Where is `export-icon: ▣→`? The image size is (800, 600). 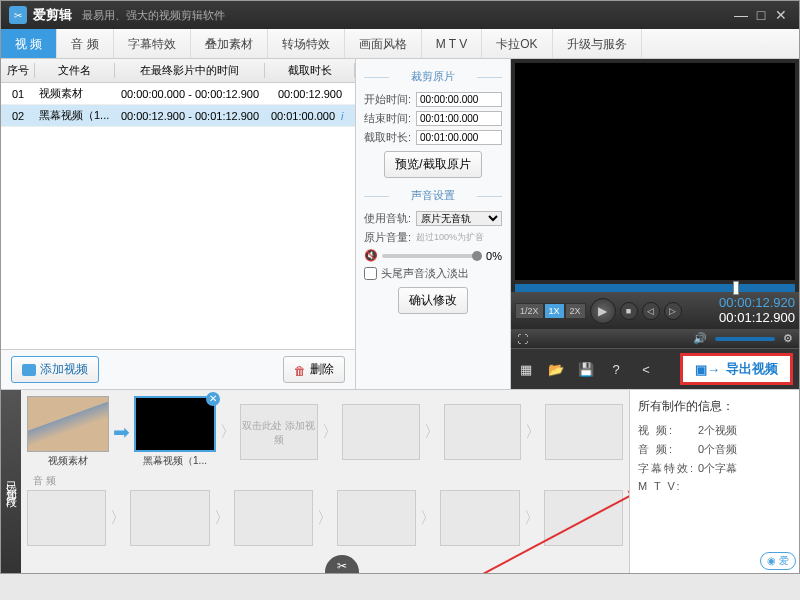 export-icon: ▣→ is located at coordinates (708, 370).